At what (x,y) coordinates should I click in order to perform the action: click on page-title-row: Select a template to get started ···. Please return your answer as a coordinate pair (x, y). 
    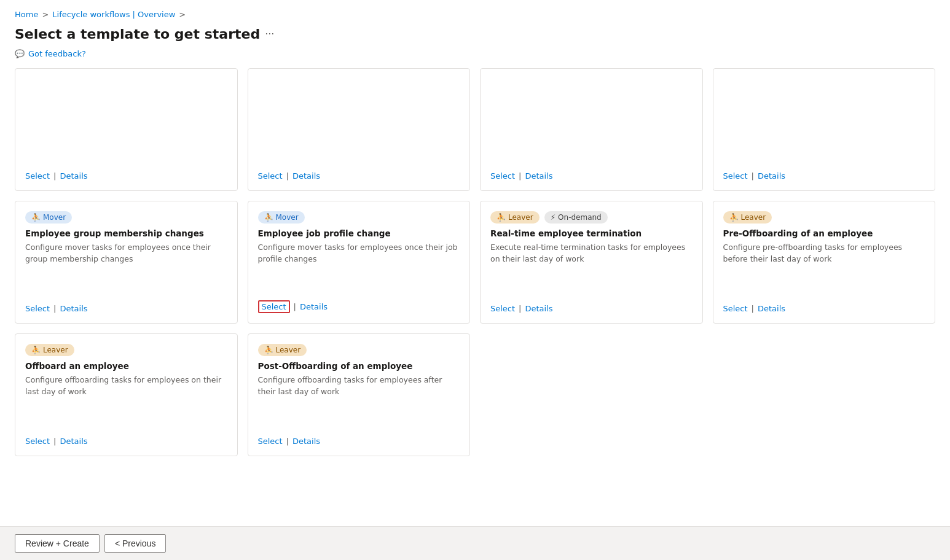
    Looking at the image, I should click on (475, 34).